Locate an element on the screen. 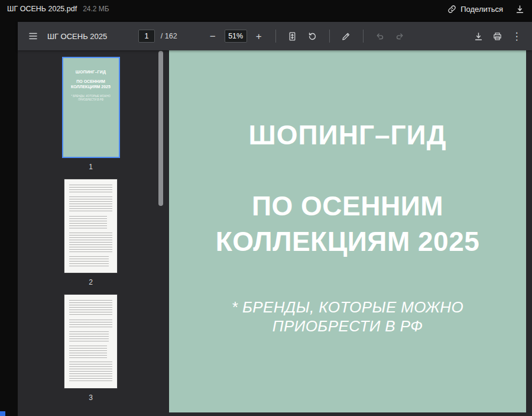  page-count-label: / 162 is located at coordinates (169, 36).